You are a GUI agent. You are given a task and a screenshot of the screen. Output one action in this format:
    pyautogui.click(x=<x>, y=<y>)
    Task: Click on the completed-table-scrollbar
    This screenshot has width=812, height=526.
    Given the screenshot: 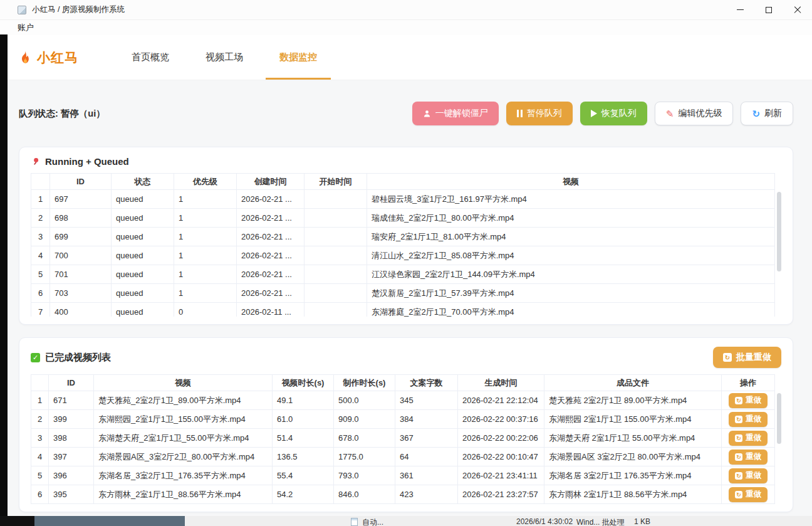 What is the action you would take?
    pyautogui.click(x=779, y=448)
    